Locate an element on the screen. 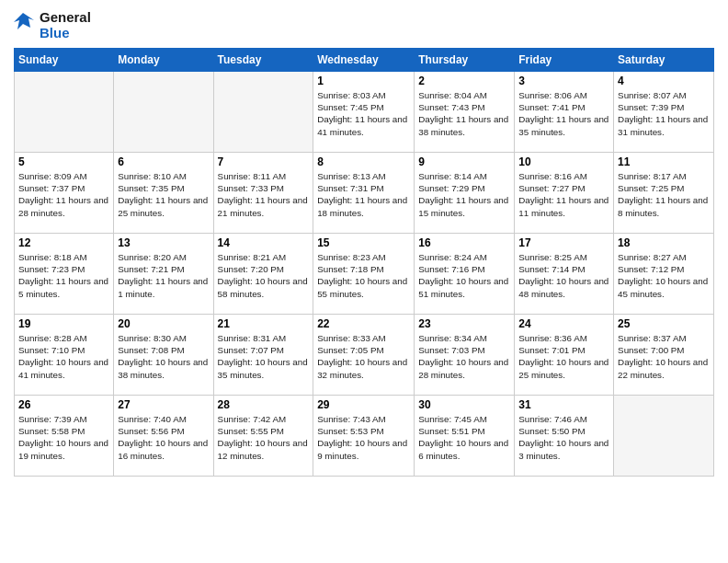 Image resolution: width=728 pixels, height=563 pixels. calendar-cell: 28Sunrise: 7:42 AM Sunset: 5:55 PM Dayli… is located at coordinates (263, 436).